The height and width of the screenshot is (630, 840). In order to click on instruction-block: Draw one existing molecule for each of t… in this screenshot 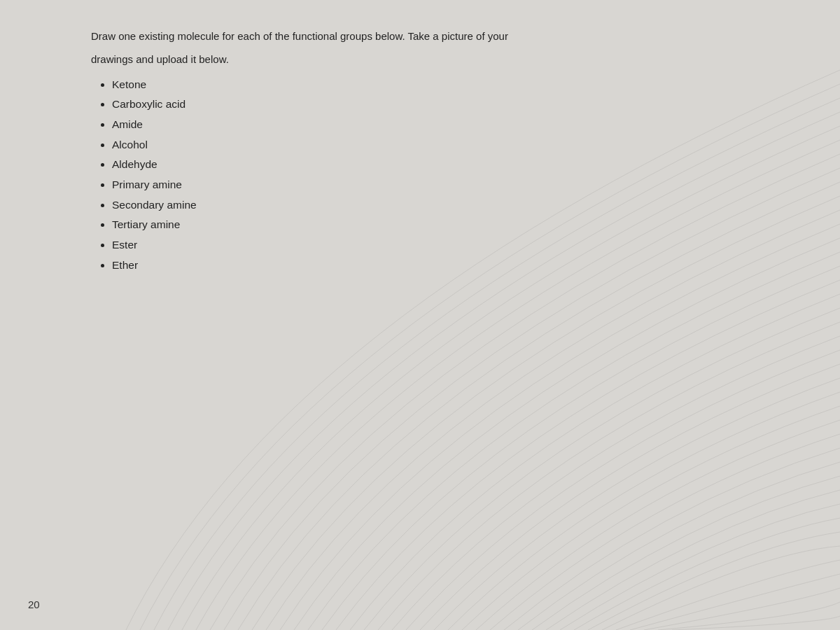, I will do `click(420, 48)`.